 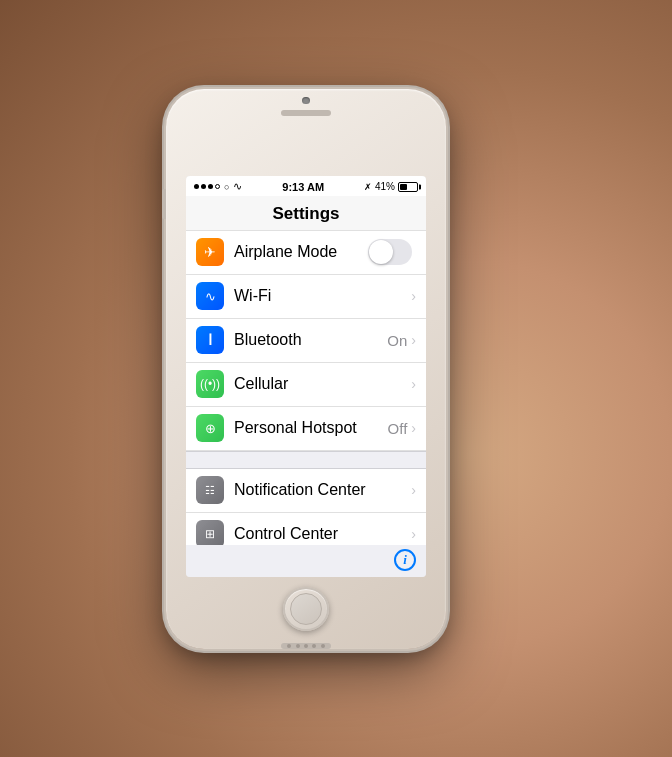 I want to click on cellular-row: ((•)) Cellular ›, so click(x=306, y=385).